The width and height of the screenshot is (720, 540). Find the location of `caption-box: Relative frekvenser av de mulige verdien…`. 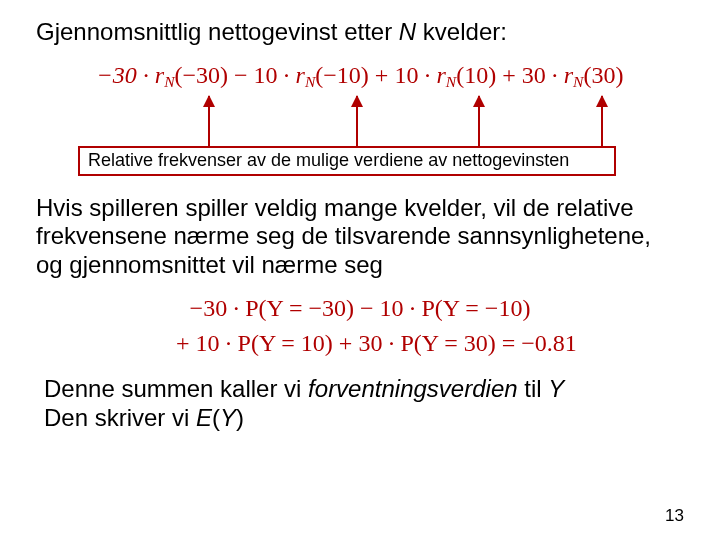

caption-box: Relative frekvenser av de mulige verdien… is located at coordinates (347, 161).